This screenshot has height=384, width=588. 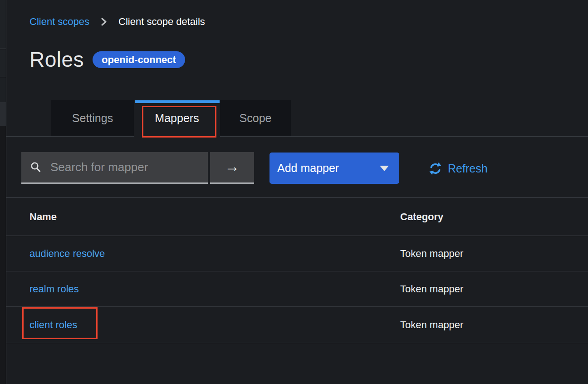 I want to click on breadcrumb-link-client-scopes: Client scopes, so click(x=59, y=22).